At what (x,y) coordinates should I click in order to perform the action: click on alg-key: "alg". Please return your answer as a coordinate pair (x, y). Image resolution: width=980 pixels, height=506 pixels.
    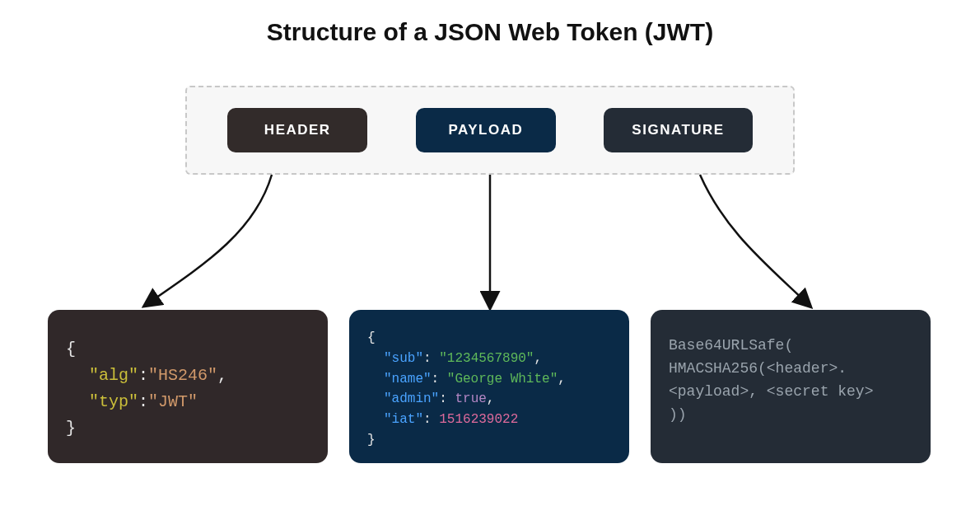
    Looking at the image, I should click on (114, 376).